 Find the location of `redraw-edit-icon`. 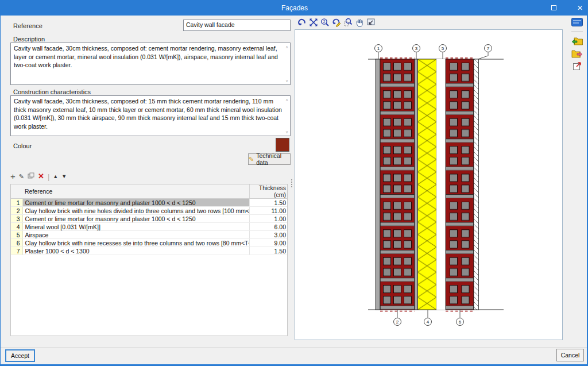

redraw-edit-icon is located at coordinates (336, 22).